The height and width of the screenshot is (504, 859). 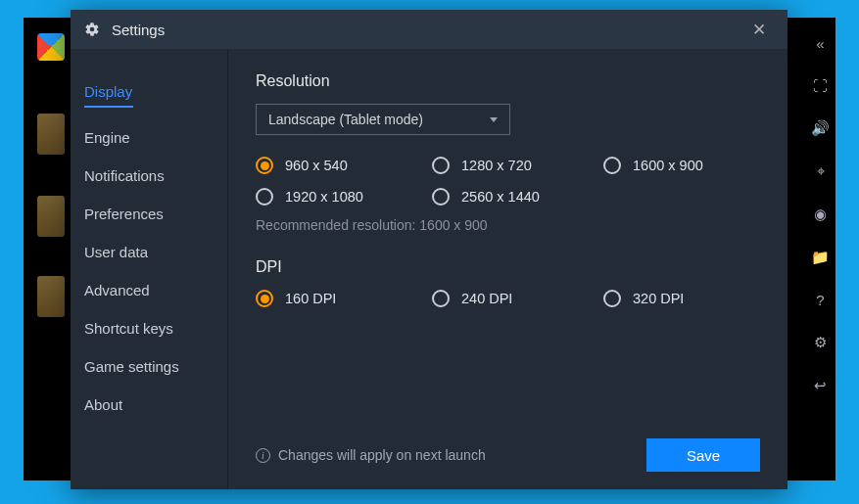 I want to click on location-icon: ⌖, so click(x=821, y=171).